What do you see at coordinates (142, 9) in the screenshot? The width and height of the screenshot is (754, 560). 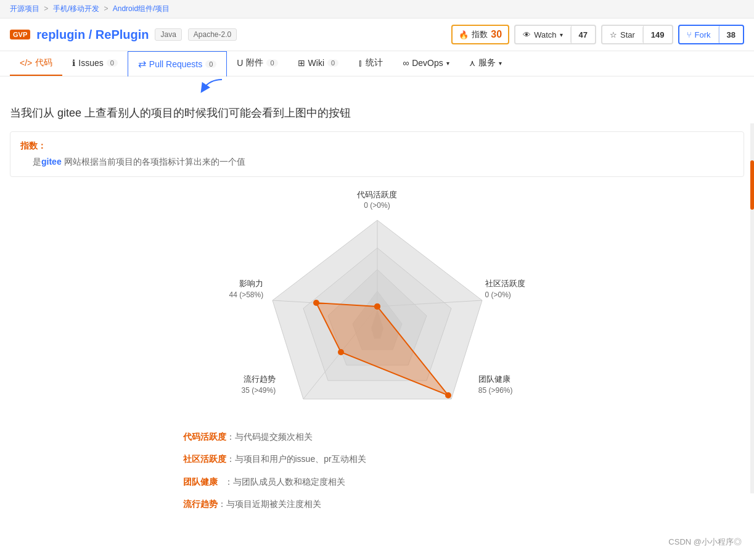 I see `breadcrumb-cat2: Android组件/项目` at bounding box center [142, 9].